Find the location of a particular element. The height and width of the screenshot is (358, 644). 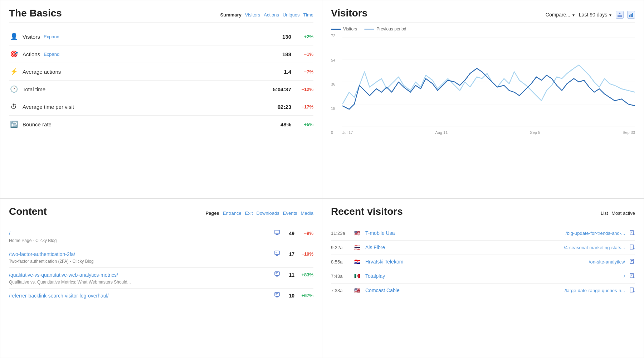

recent-visitor-row: 8:55a 🇭🇷 Hrvatski Telekom /on-site-analy… is located at coordinates (483, 262).